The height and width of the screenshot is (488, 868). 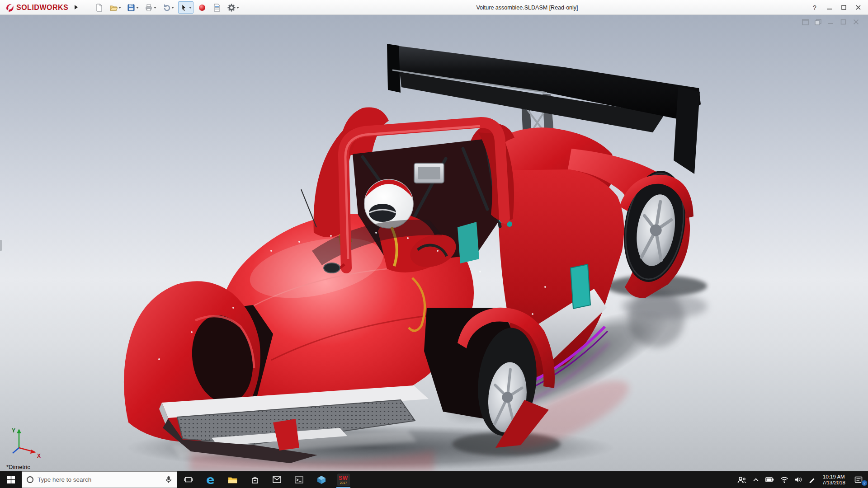 I want to click on options-button, so click(x=233, y=7).